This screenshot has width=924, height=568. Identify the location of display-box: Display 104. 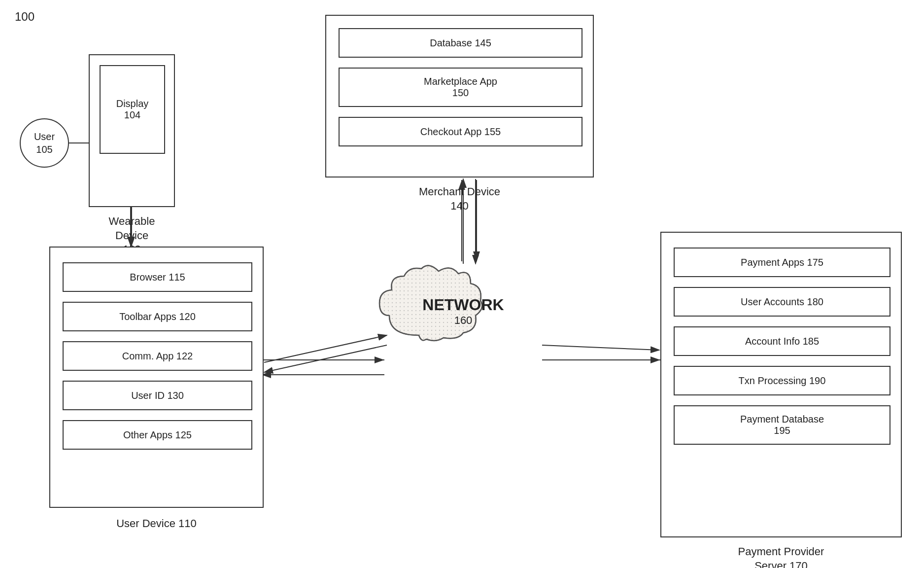
(132, 109).